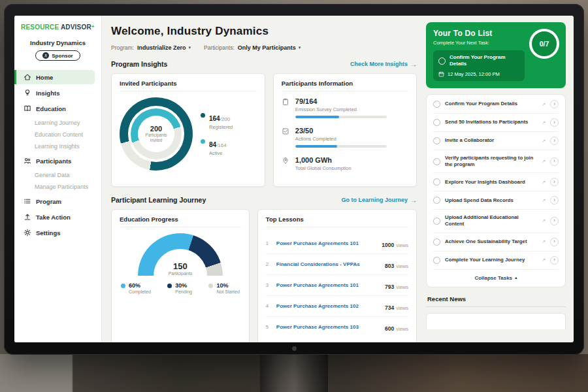 The image size is (588, 392). What do you see at coordinates (341, 117) in the screenshot?
I see `progress-track` at bounding box center [341, 117].